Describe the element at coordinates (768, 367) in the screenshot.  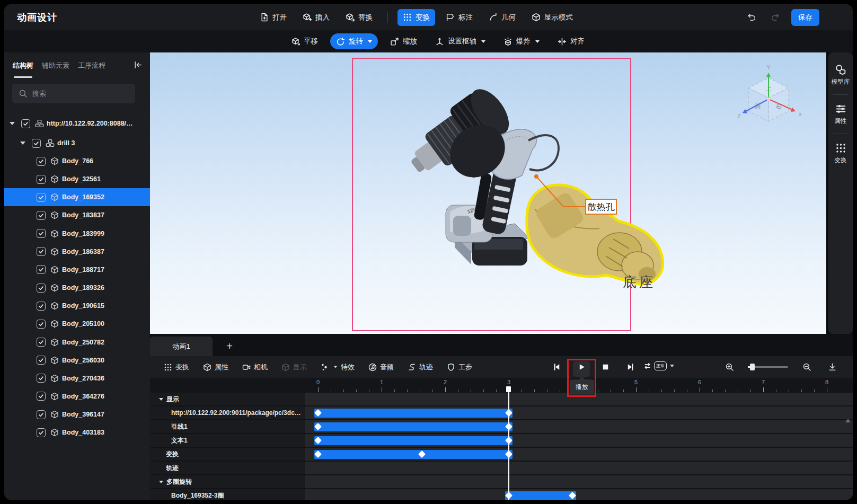
I see `timeline-zoom-slider` at that location.